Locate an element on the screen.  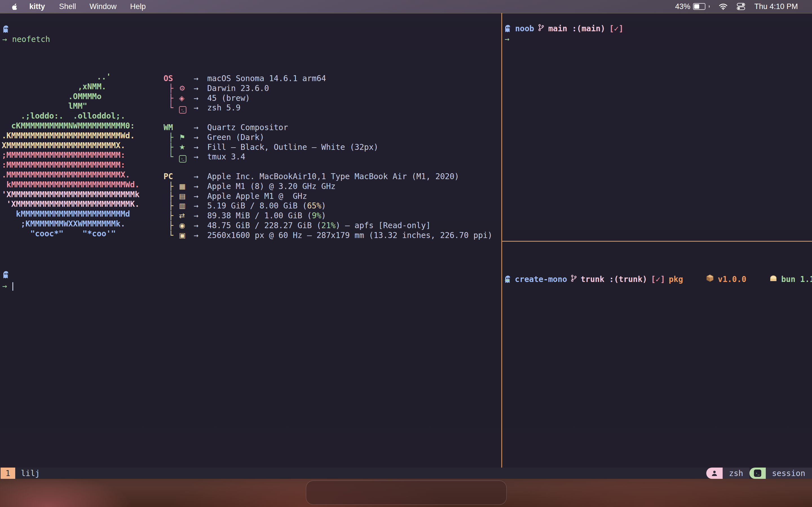
ascii-art-line: ;MMMMMMMMMMMMMMMMMMMMMMMM: is located at coordinates (70, 156).